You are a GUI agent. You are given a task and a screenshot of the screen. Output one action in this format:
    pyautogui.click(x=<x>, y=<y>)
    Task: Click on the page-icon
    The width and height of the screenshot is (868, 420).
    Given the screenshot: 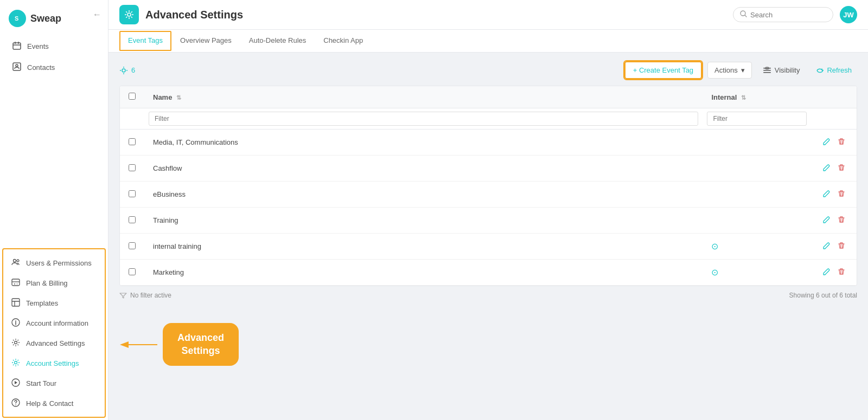 What is the action you would take?
    pyautogui.click(x=129, y=15)
    